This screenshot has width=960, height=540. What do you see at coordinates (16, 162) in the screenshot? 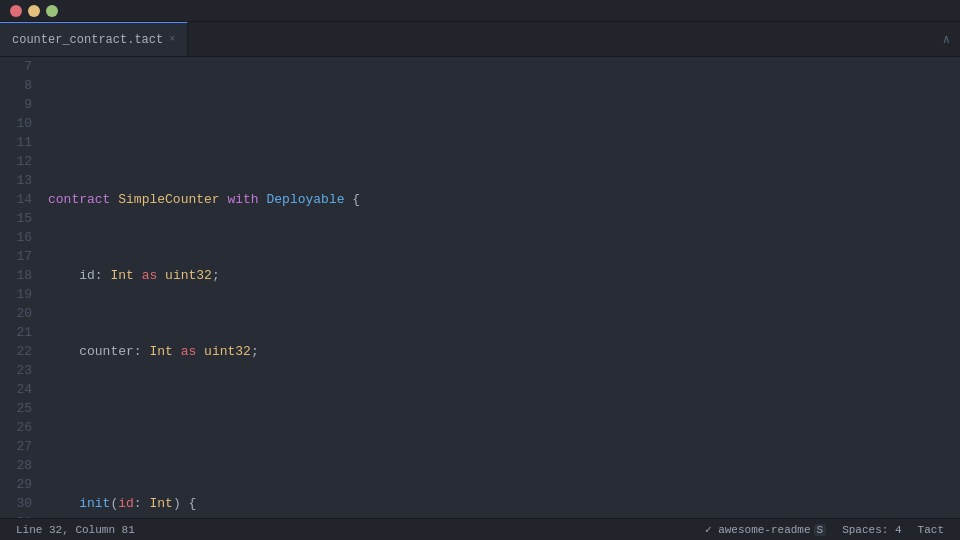
I see `line-num: 12` at bounding box center [16, 162].